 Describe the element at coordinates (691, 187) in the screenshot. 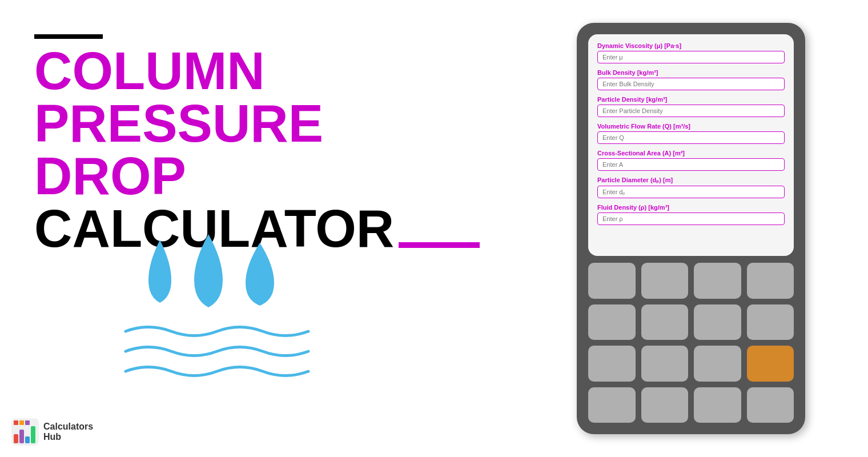

I see `field-group-particle-diameter: Particle Diameter (dₚ) [m]` at that location.